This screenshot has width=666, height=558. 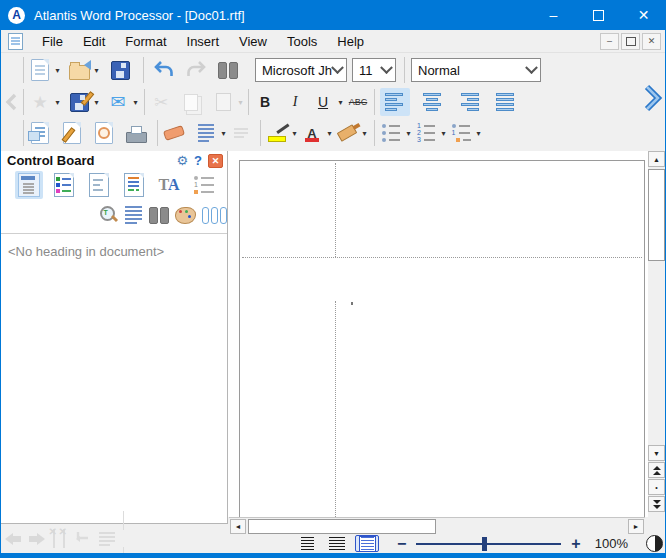 I want to click on paragraph-formatting-button, so click(x=206, y=133).